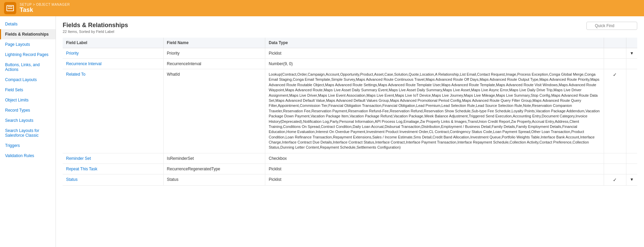 This screenshot has height=247, width=644. What do you see at coordinates (10, 8) in the screenshot?
I see `app-icon` at bounding box center [10, 8].